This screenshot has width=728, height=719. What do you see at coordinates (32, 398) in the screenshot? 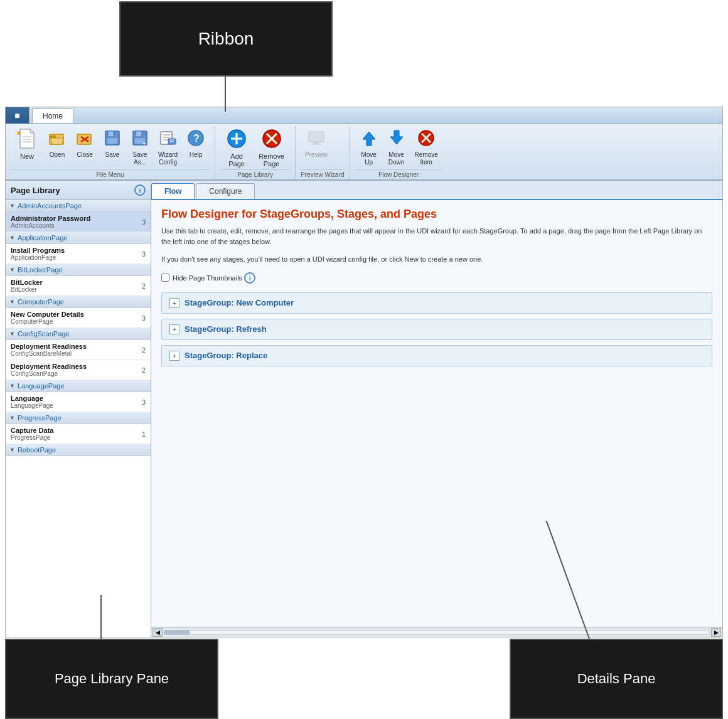
I see `lib-item-title: Language` at bounding box center [32, 398].